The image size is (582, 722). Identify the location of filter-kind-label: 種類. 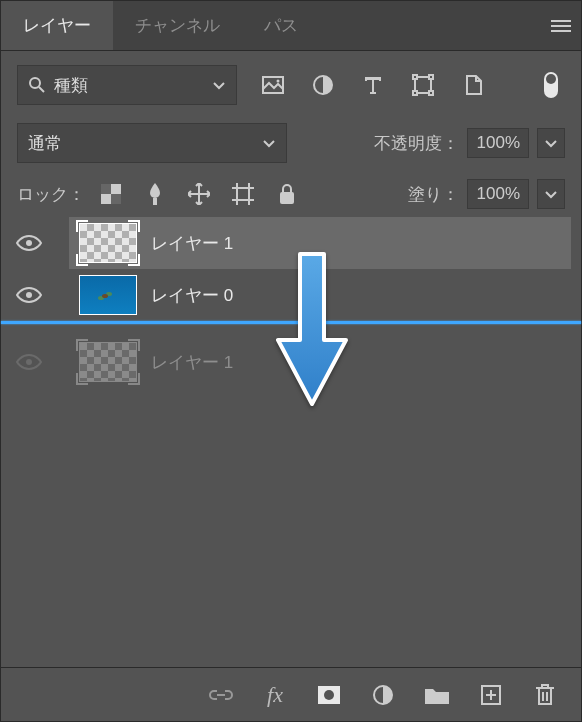
(133, 86).